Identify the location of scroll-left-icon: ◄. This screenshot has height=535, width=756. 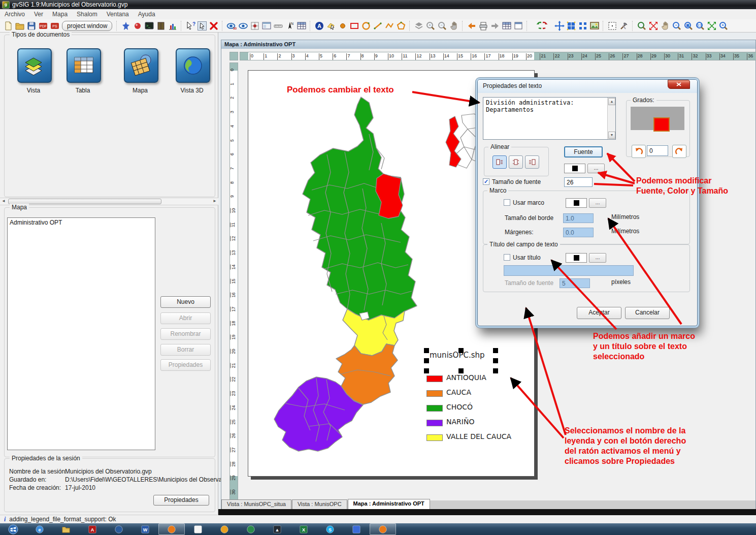
(4, 201).